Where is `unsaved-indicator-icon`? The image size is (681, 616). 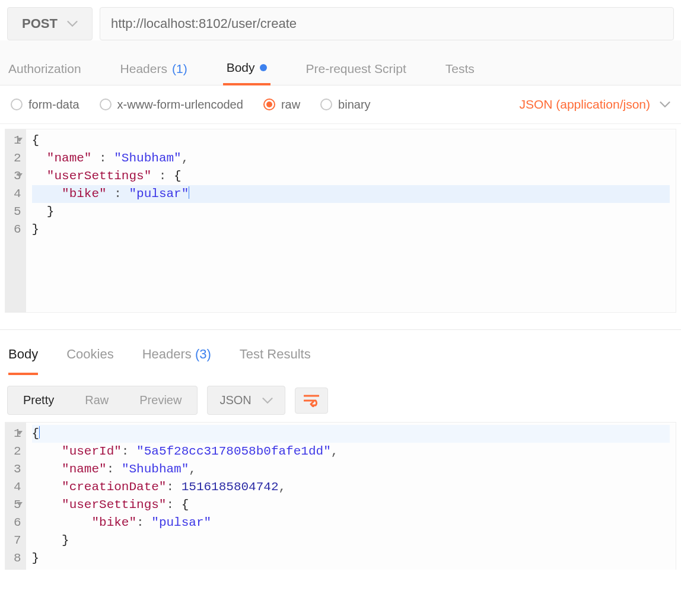 unsaved-indicator-icon is located at coordinates (263, 68).